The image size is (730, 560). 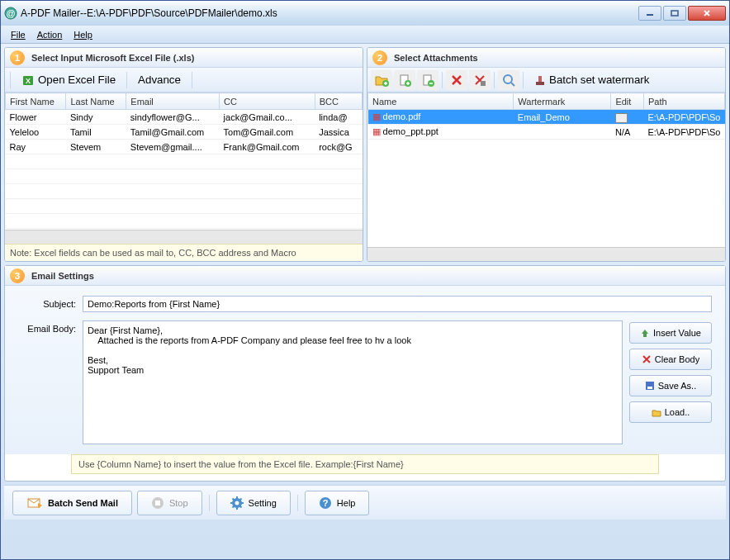 What do you see at coordinates (184, 147) in the screenshot?
I see `table-row: RayStevemStevem@gmail....Frank@Gmail.com…` at bounding box center [184, 147].